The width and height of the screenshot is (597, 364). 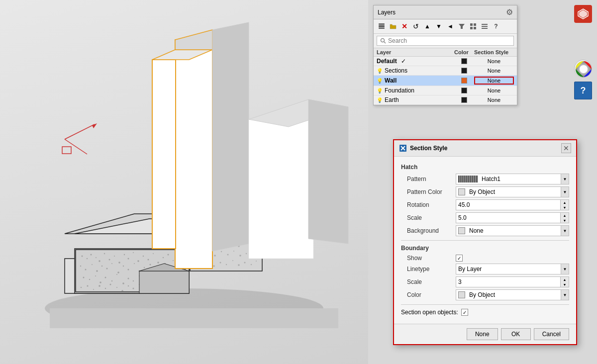 I want to click on color-row: Color By Object ▼, so click(x=485, y=295).